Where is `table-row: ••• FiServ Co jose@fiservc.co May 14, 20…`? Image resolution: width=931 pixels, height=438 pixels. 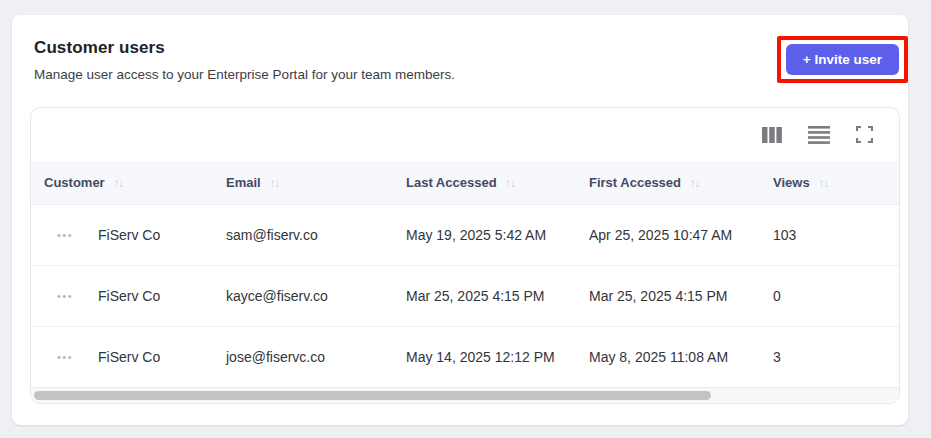 table-row: ••• FiServ Co jose@fiservc.co May 14, 20… is located at coordinates (465, 358).